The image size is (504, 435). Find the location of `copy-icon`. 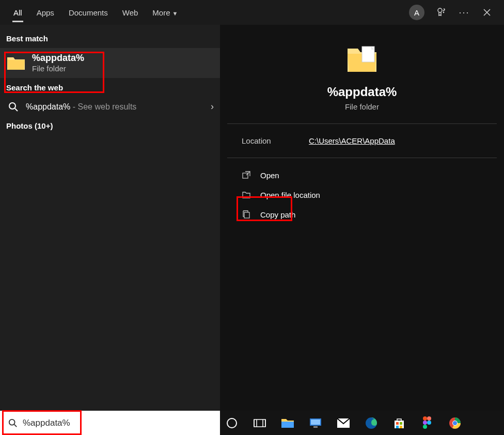

copy-icon is located at coordinates (246, 214).